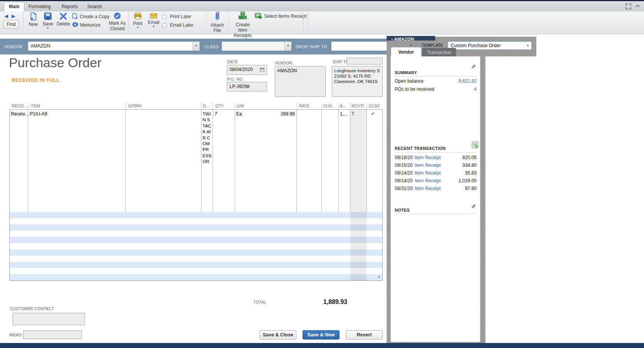 This screenshot has height=348, width=644. I want to click on save-and-new-button: Save & New, so click(321, 335).